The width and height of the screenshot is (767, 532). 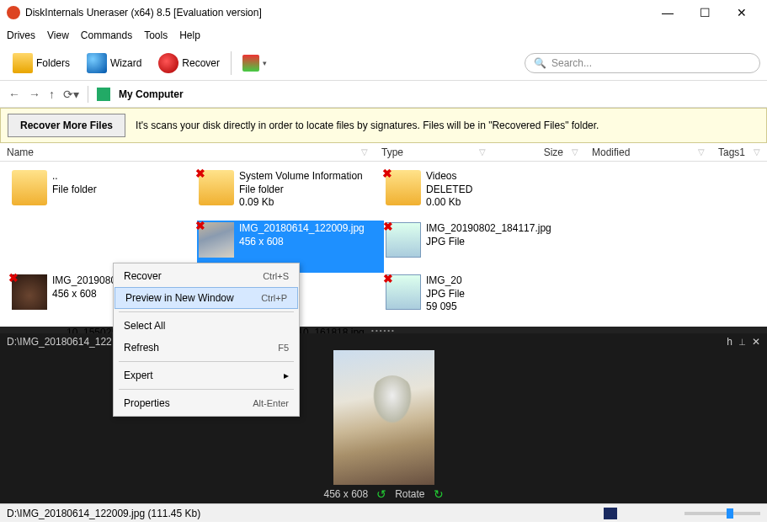 What do you see at coordinates (126, 63) in the screenshot?
I see `wizard-label: Wizard` at bounding box center [126, 63].